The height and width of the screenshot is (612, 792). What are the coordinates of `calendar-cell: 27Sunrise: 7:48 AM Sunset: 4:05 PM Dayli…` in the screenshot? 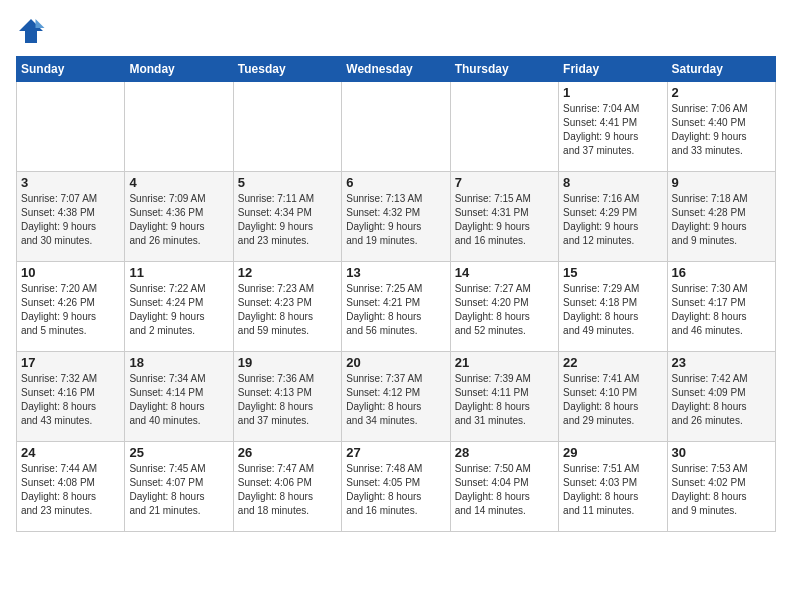 It's located at (396, 487).